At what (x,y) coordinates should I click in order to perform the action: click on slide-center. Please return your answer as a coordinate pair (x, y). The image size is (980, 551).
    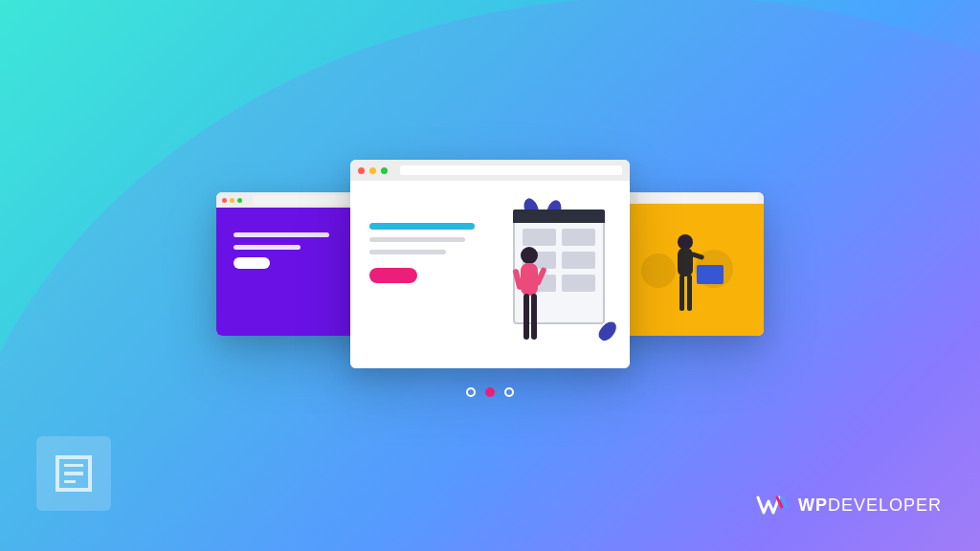
    Looking at the image, I should click on (490, 264).